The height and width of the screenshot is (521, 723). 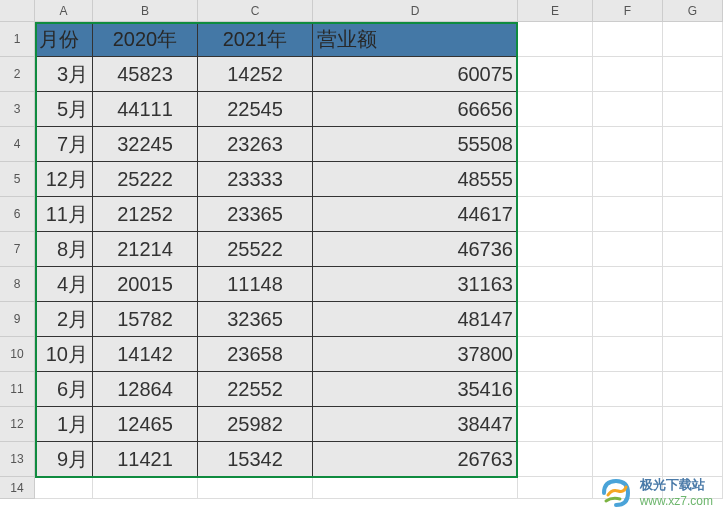 I want to click on cell-2021: 23658, so click(x=256, y=354).